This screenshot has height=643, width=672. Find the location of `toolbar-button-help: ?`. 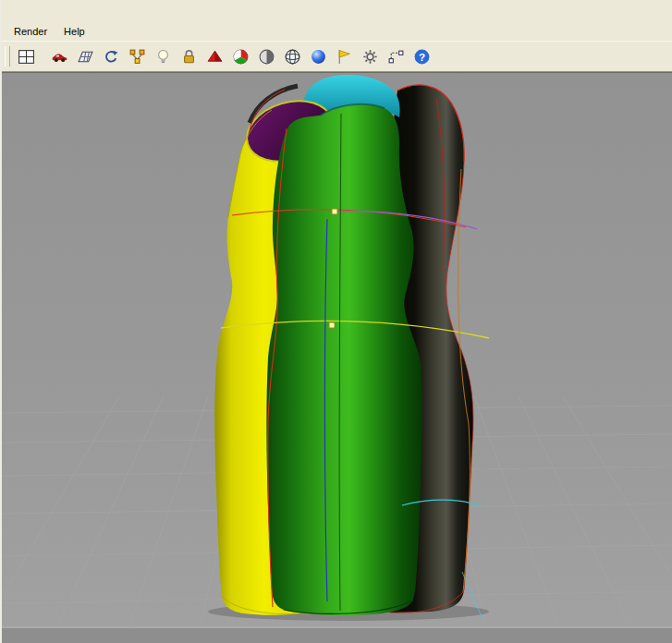

toolbar-button-help: ? is located at coordinates (422, 57).